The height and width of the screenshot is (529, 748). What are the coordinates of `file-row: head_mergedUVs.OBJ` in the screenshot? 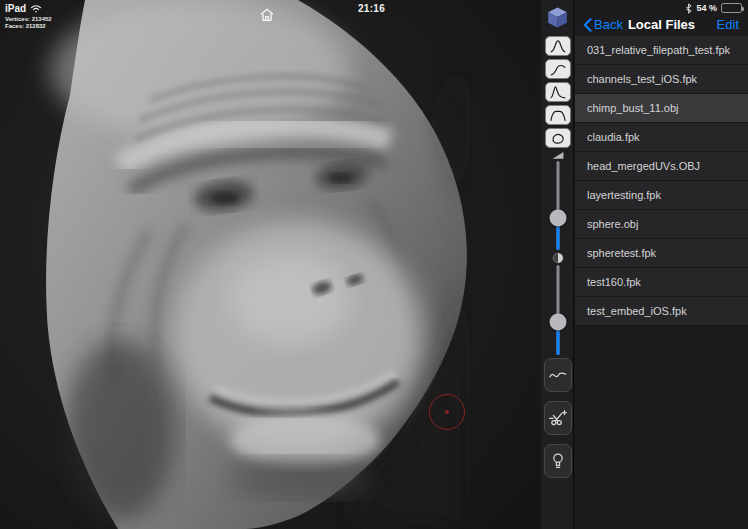 It's located at (662, 166).